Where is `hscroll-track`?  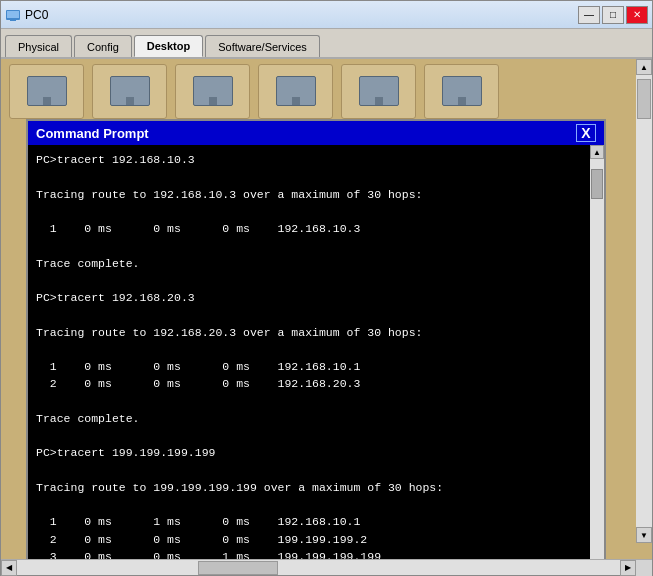
hscroll-track is located at coordinates (318, 568).